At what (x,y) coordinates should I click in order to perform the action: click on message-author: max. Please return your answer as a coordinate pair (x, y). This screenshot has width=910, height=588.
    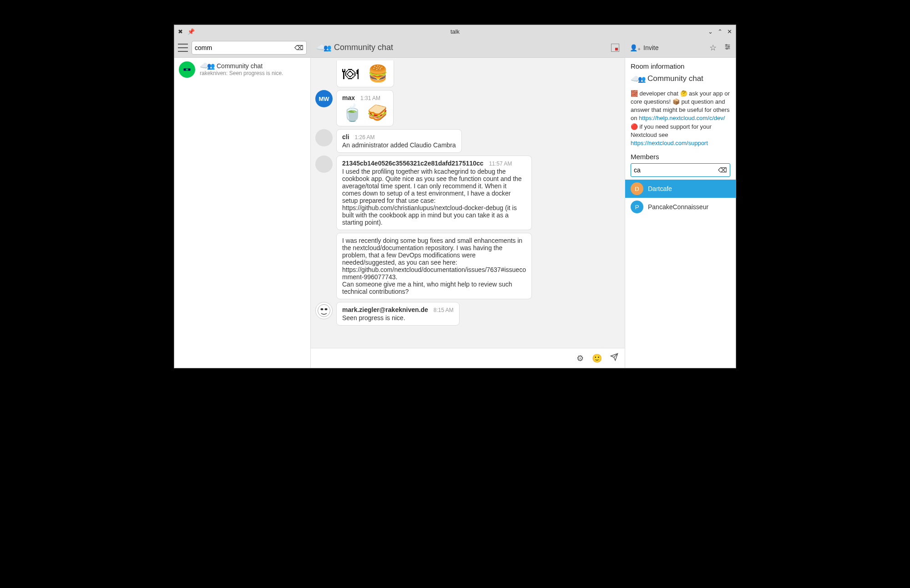
    Looking at the image, I should click on (349, 98).